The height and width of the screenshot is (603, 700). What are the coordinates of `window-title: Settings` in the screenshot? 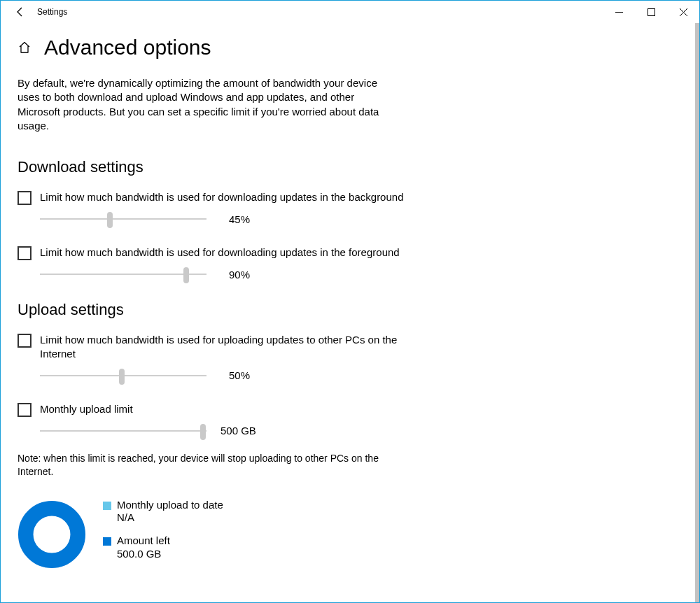 It's located at (50, 12).